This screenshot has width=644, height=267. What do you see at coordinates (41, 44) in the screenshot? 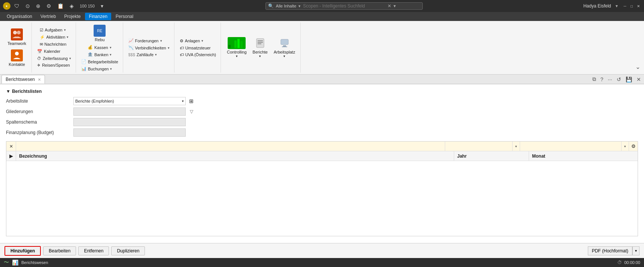
I see `nachrichten-icon: ✉` at bounding box center [41, 44].